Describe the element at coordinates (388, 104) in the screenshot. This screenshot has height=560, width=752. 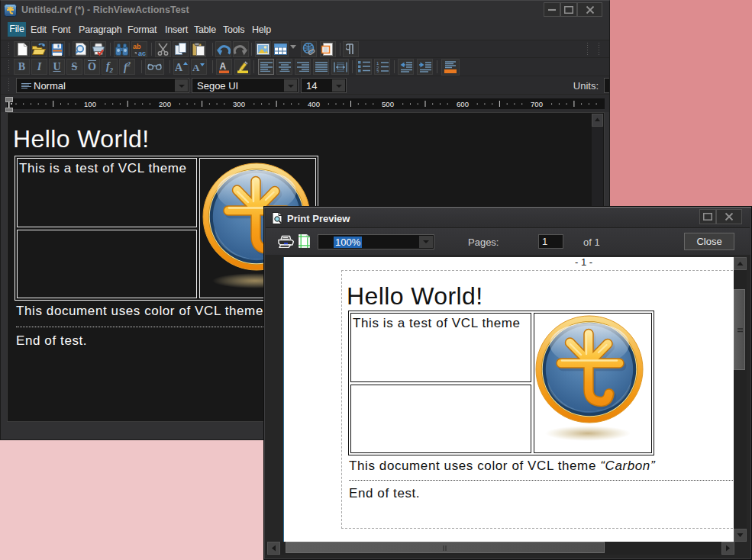
I see `svg-text: 500` at that location.